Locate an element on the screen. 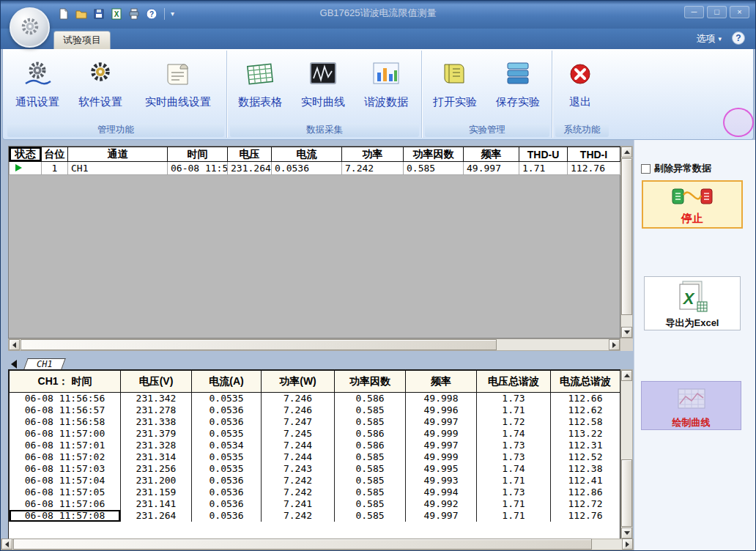  channel-data-cell: 49.995 is located at coordinates (441, 469).